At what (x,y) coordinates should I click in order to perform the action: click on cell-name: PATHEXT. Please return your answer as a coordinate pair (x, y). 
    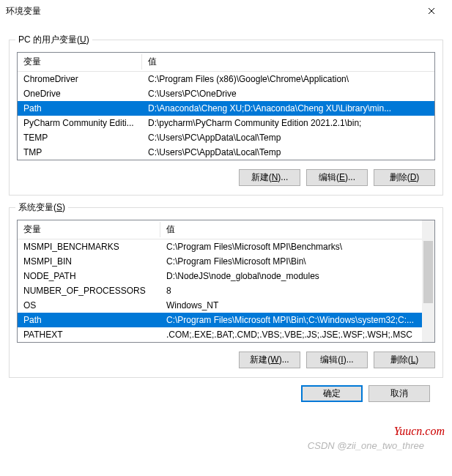
    Looking at the image, I should click on (89, 335).